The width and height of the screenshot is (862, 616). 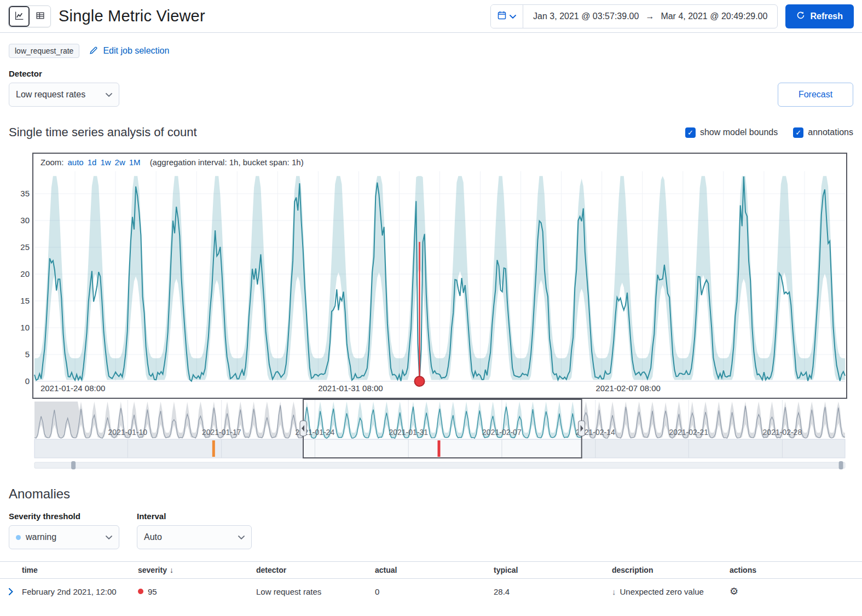 I want to click on col-typical: typical, so click(x=553, y=570).